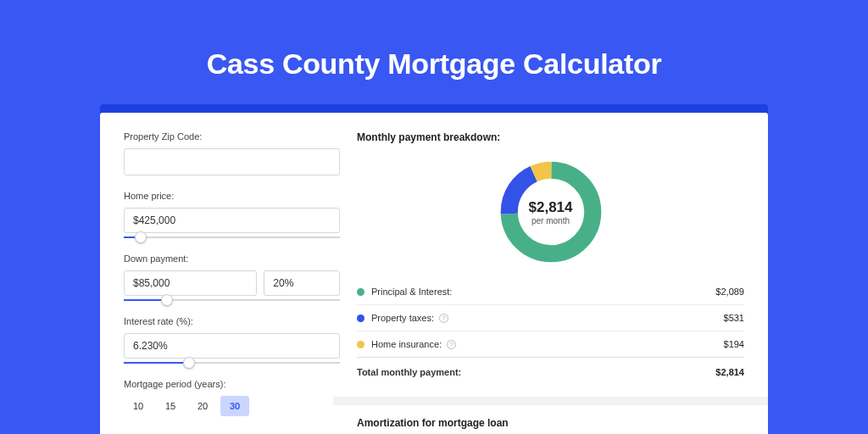 The height and width of the screenshot is (434, 868). Describe the element at coordinates (232, 259) in the screenshot. I see `down-payment-label: Down payment:` at that location.